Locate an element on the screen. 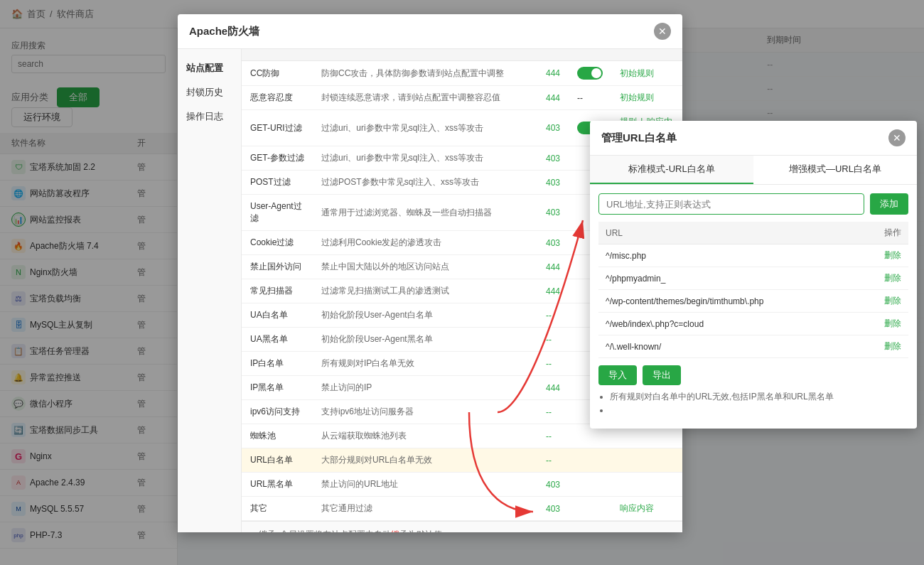 The image size is (924, 565). rule-desc: 封锁连续恶意请求，请到站点配置中调整容忍值 is located at coordinates (425, 98).